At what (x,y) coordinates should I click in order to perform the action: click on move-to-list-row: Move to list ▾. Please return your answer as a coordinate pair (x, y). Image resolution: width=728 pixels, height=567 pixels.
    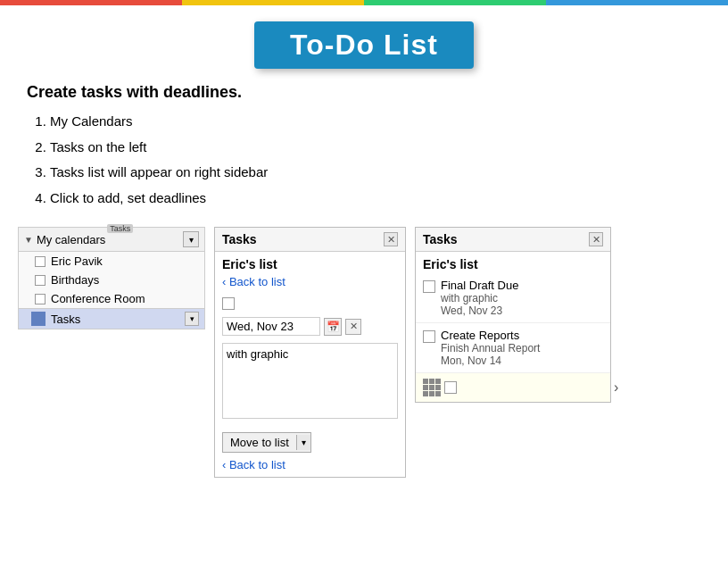
    Looking at the image, I should click on (310, 441).